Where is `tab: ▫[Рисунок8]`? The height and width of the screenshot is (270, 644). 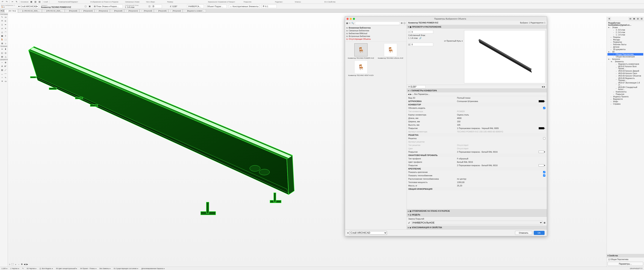 tab: ▫[Рисунок8] is located at coordinates (117, 11).